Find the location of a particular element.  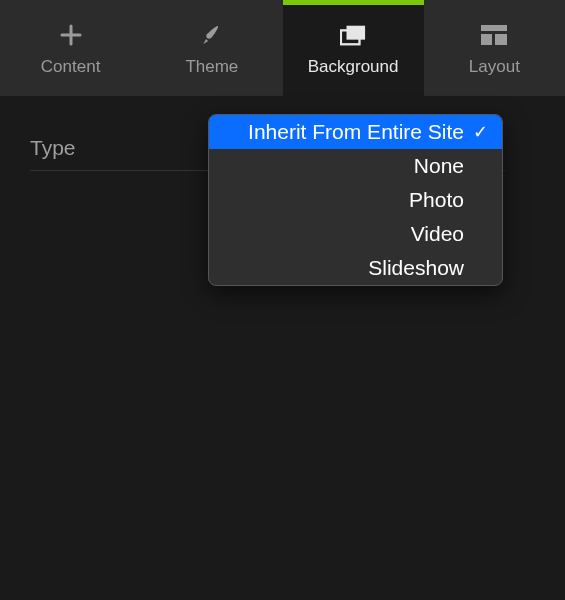

tab-theme: Theme is located at coordinates (212, 48).